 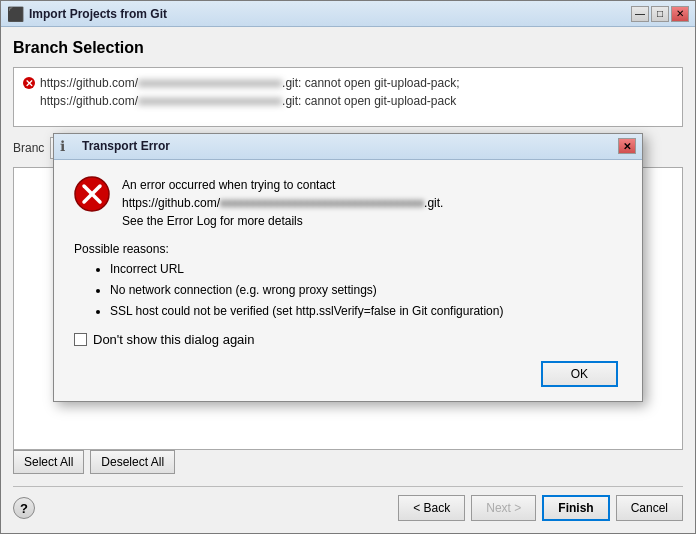 What do you see at coordinates (92, 194) in the screenshot?
I see `error-circle-icon` at bounding box center [92, 194].